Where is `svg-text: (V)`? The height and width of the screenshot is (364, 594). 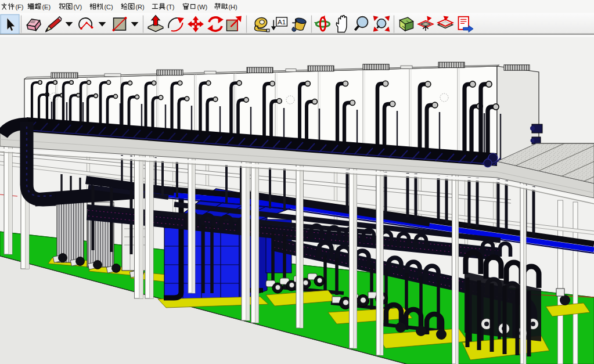
svg-text: (V) is located at coordinates (78, 7).